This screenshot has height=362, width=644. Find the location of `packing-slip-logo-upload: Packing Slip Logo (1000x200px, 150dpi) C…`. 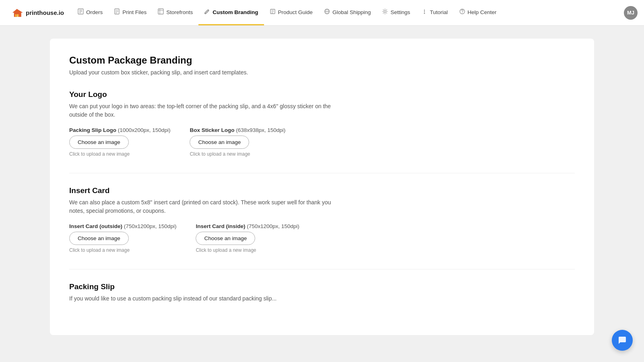

packing-slip-logo-upload: Packing Slip Logo (1000x200px, 150dpi) C… is located at coordinates (120, 142).